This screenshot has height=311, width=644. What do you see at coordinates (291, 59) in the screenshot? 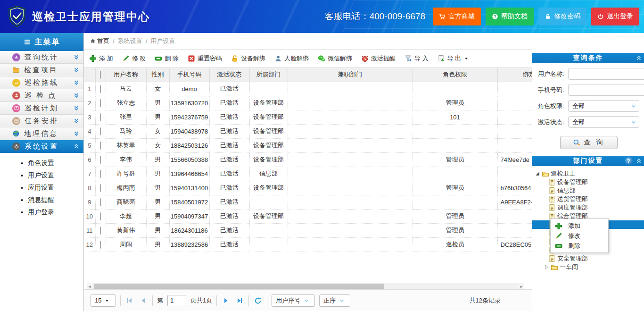
I see `unbind-face-button: 人脸解绑` at bounding box center [291, 59].